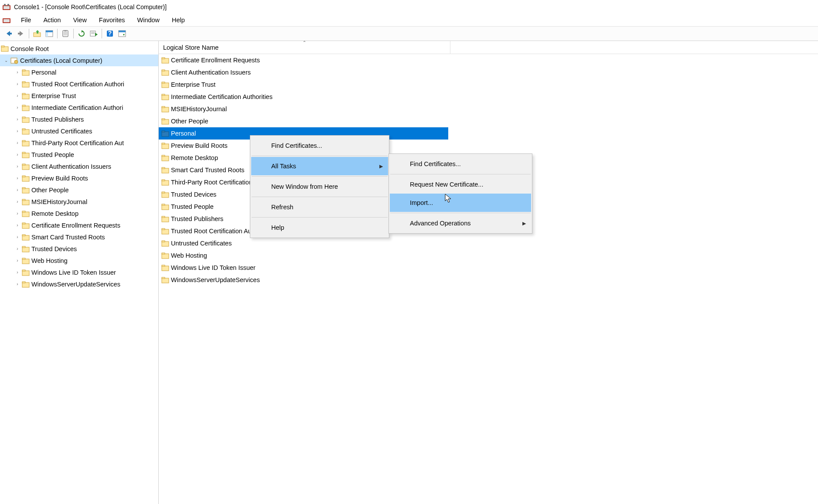  I want to click on list-row: Web Hosting, so click(303, 255).